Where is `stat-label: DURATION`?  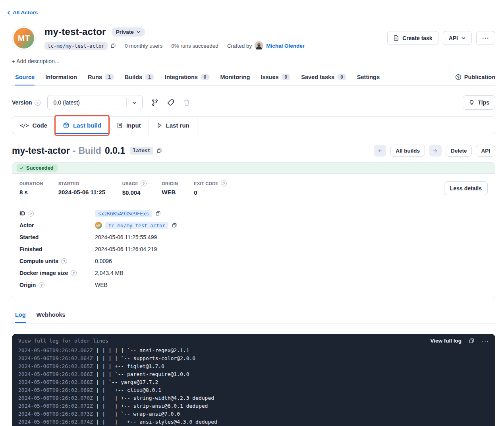
stat-label: DURATION is located at coordinates (31, 184).